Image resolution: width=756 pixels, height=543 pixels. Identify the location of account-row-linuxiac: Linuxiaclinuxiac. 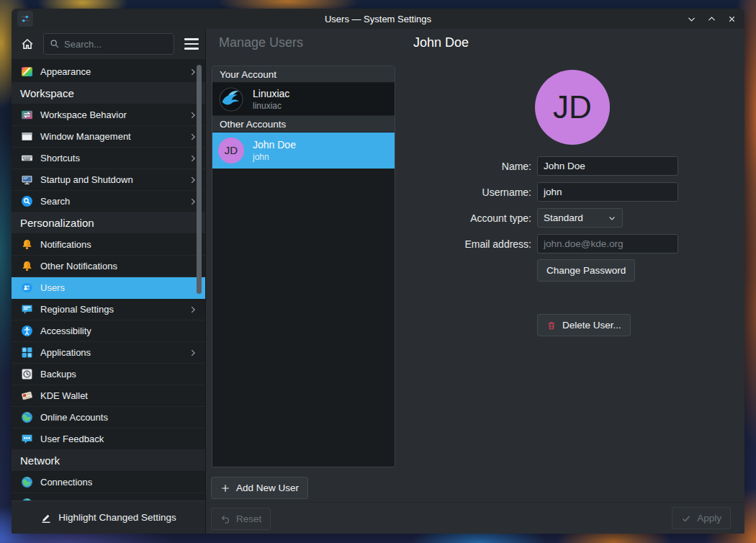
(304, 99).